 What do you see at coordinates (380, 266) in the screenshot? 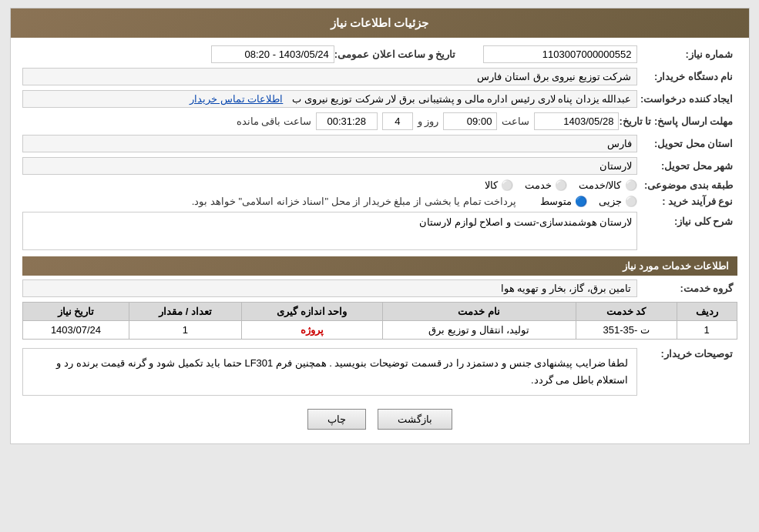
I see `services-section-header: اطلاعات خدمات مورد نیاز` at bounding box center [380, 266].